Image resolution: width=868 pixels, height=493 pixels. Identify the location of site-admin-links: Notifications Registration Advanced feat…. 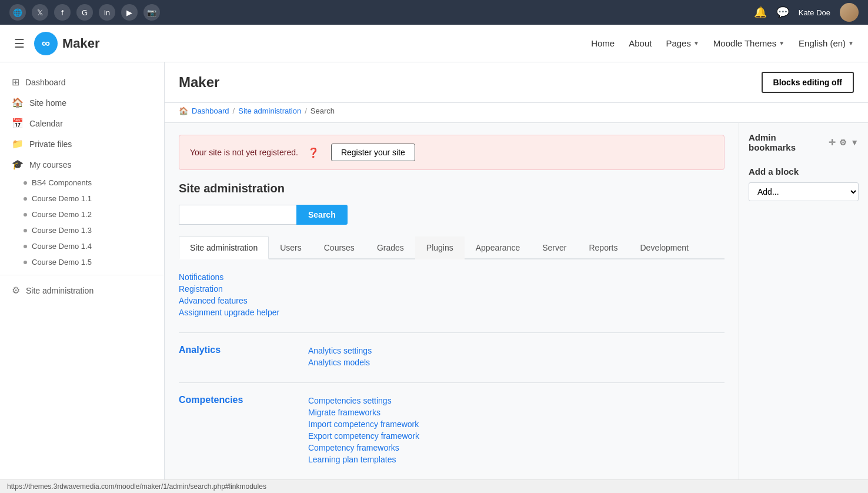
(452, 295).